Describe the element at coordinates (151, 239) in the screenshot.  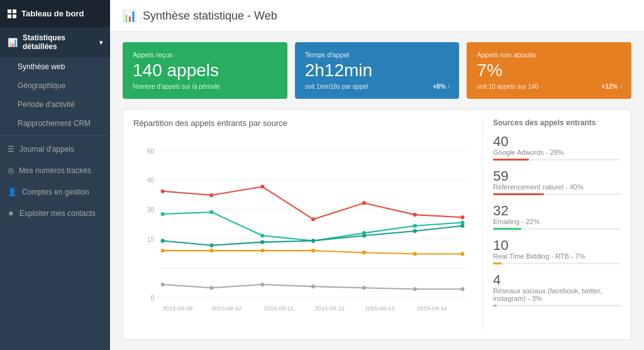
I see `svg-text: 15` at that location.